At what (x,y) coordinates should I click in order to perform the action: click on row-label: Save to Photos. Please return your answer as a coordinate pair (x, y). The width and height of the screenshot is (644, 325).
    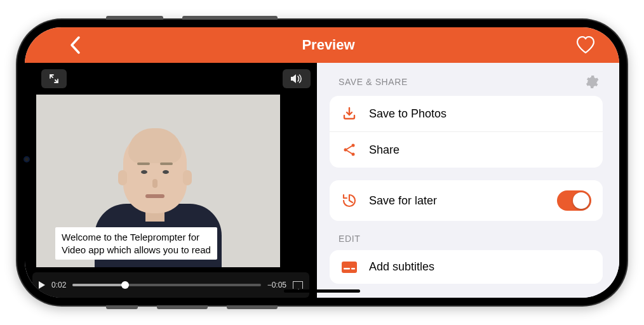
    Looking at the image, I should click on (480, 114).